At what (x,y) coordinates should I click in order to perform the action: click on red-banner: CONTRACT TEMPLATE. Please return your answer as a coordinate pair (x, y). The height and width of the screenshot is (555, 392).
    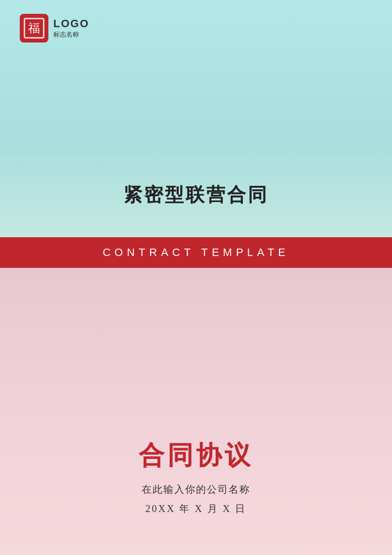
    Looking at the image, I should click on (196, 253).